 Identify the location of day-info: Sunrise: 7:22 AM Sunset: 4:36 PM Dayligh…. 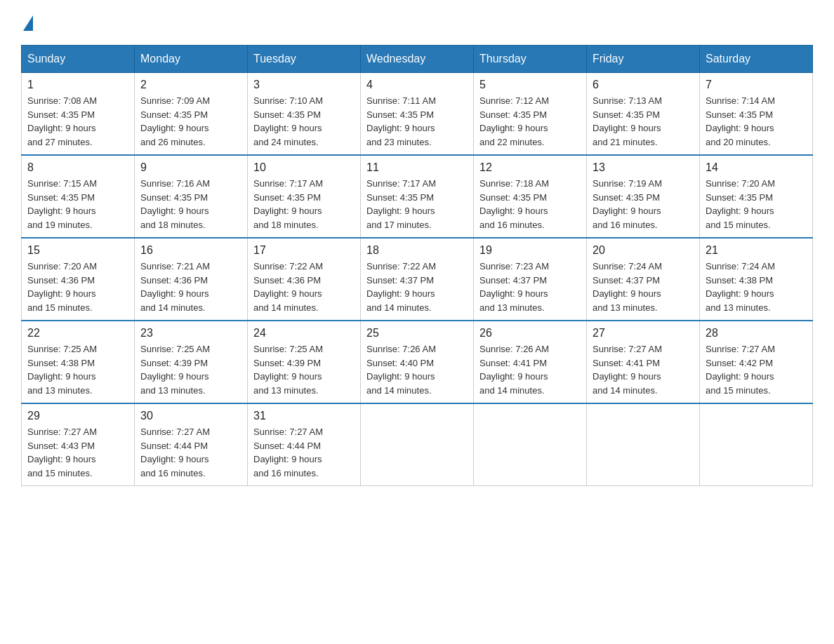
(304, 287).